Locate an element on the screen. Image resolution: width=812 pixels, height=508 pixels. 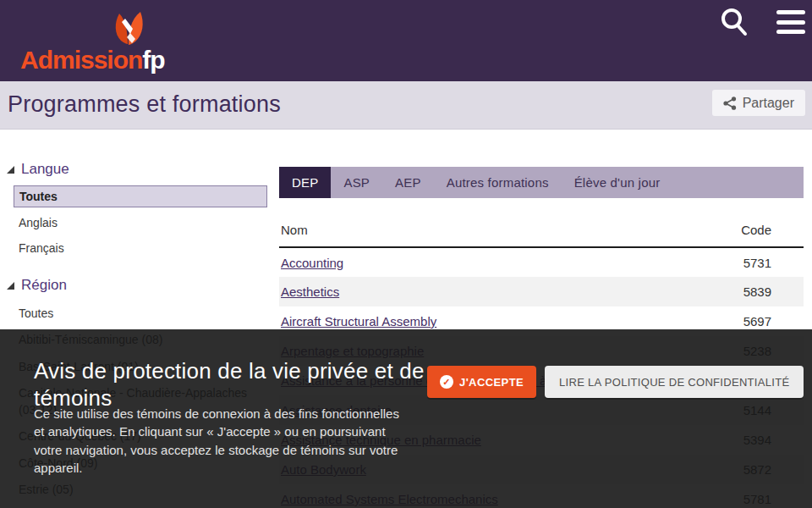
cookie-banner-buttons: ✓ J'ACCEPTE LIRE LA POLITIQUE DE CONFIDE… is located at coordinates (616, 382).